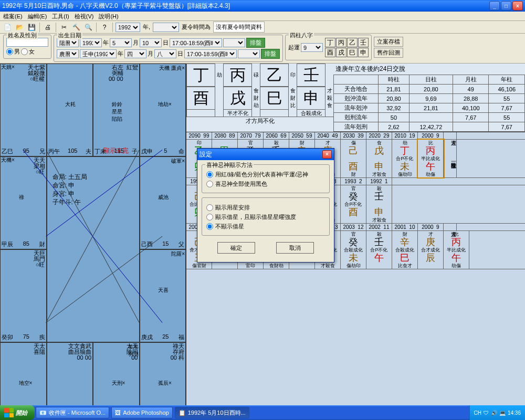 This screenshot has height=420, width=525. What do you see at coordinates (64, 27) in the screenshot?
I see `tool-icon-1: ✂` at bounding box center [64, 27].